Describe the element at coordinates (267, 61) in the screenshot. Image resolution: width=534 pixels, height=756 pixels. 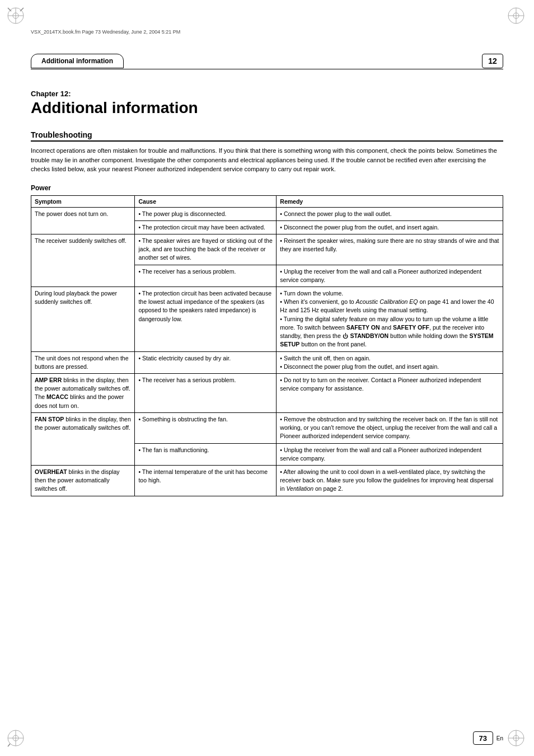
I see `header-bar: Additional information 12` at that location.